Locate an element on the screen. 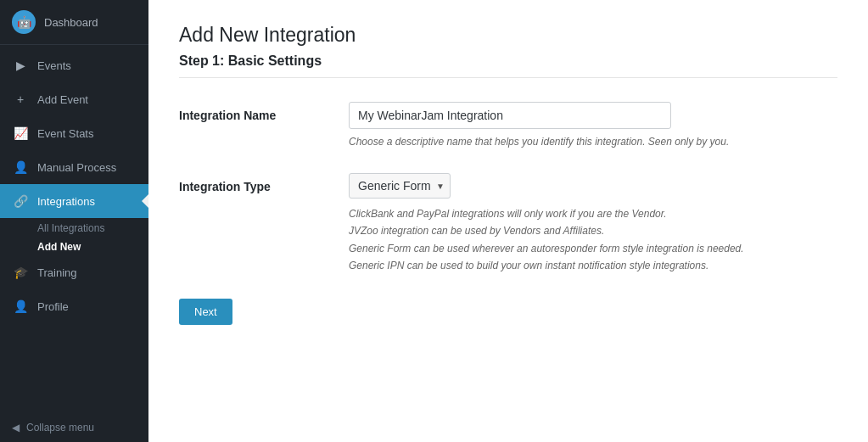  events-icon: ▶ is located at coordinates (20, 65).